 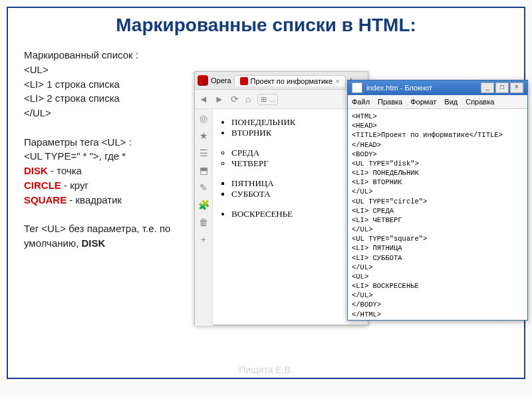 What do you see at coordinates (423, 102) in the screenshot?
I see `menu-format: Формат` at bounding box center [423, 102].